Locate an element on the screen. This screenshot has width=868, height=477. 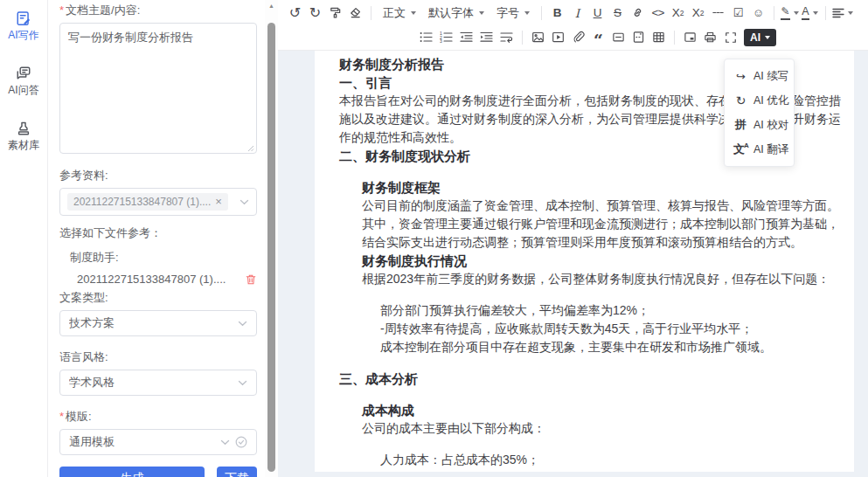
ordered-list-icon: 123 is located at coordinates (446, 37).